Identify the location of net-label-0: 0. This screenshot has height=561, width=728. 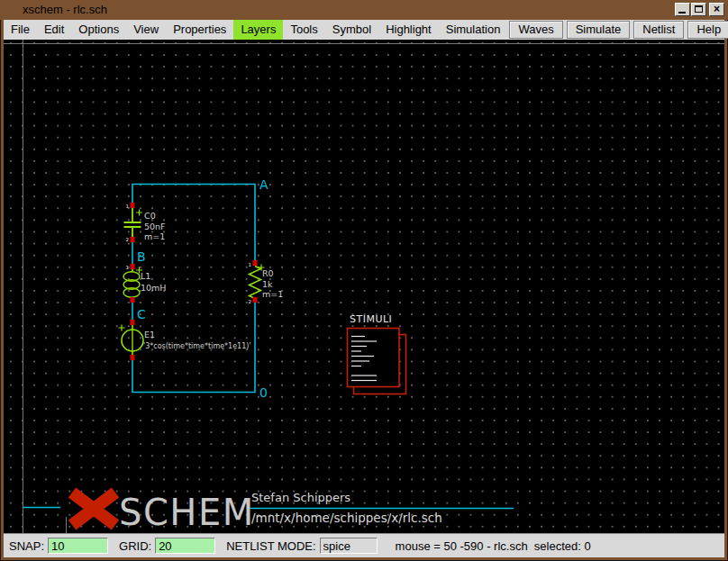
(263, 393).